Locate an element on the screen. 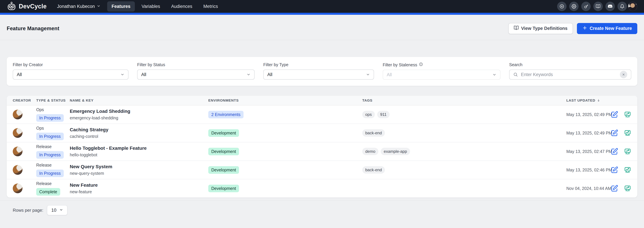  filter-select-filter-by-status: All is located at coordinates (196, 75).